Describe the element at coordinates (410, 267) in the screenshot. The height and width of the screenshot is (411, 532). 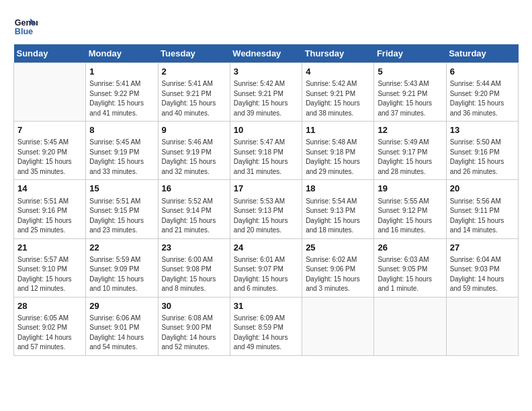
I see `calendar-cell: 26Sunrise: 6:03 AM Sunset: 9:05 PM Dayli…` at that location.